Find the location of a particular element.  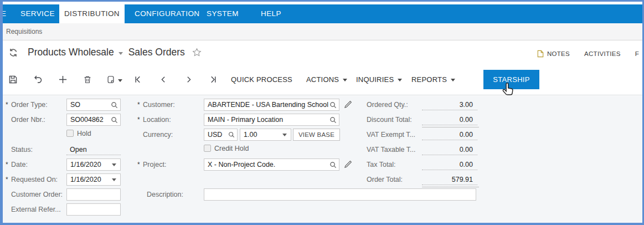

date-label: *Date: is located at coordinates (19, 165).